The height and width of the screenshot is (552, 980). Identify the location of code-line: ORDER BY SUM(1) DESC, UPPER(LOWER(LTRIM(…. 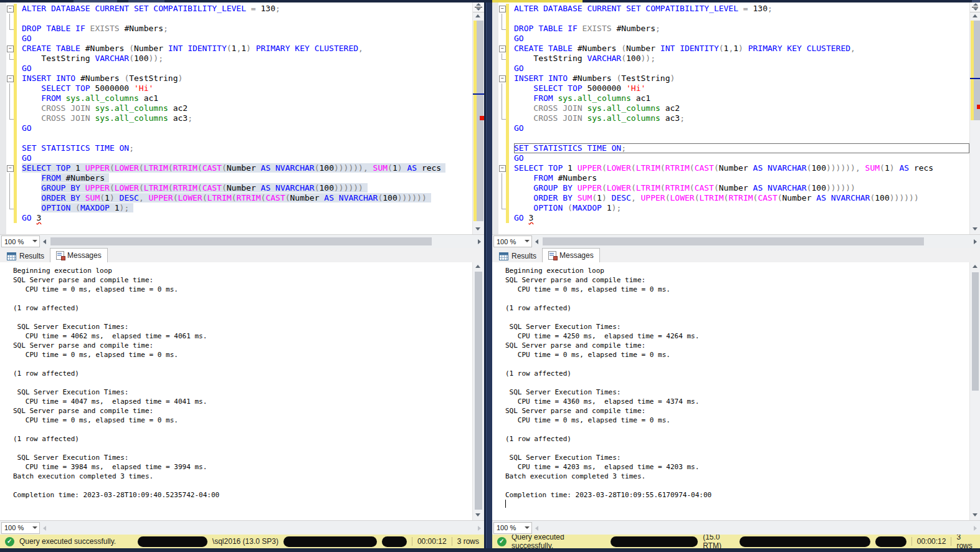
(247, 198).